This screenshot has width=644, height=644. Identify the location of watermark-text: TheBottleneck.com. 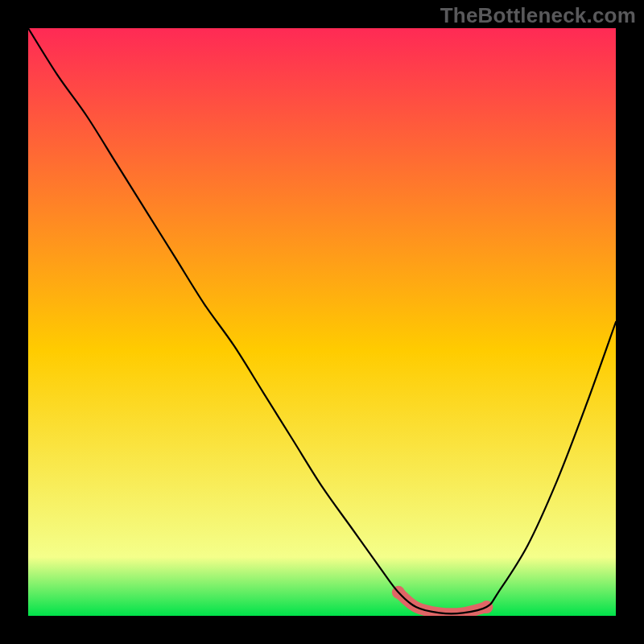
(538, 16).